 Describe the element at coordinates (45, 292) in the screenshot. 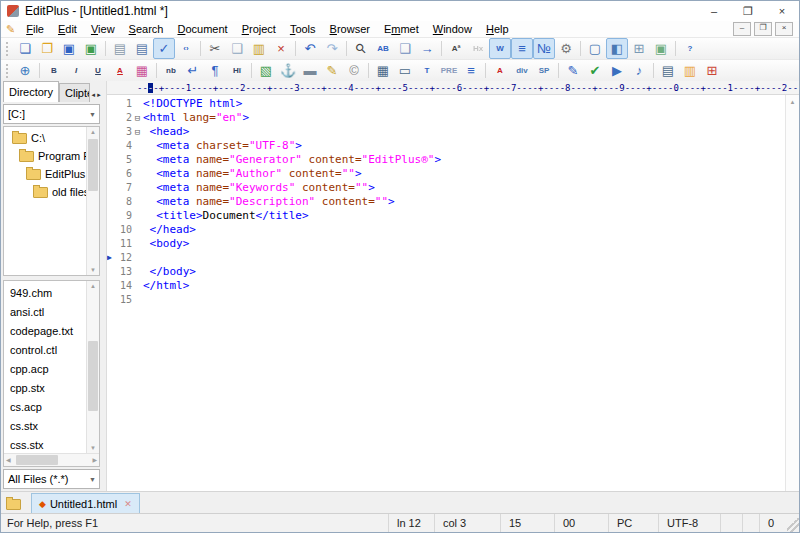

I see `file-item-949-chm: 949.chm` at that location.